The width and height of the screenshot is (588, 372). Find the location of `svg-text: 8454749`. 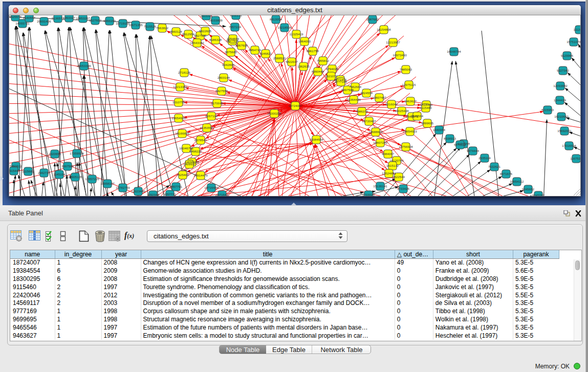

svg-text: 8454749 is located at coordinates (255, 50).